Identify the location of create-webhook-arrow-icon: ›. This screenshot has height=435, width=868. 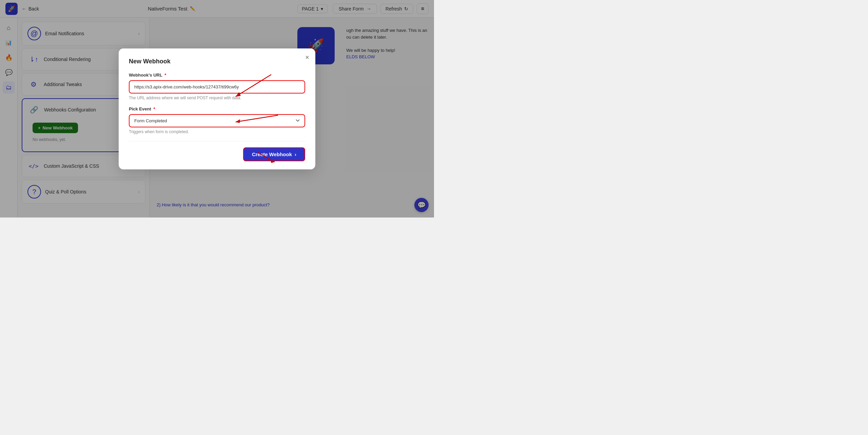
(296, 154).